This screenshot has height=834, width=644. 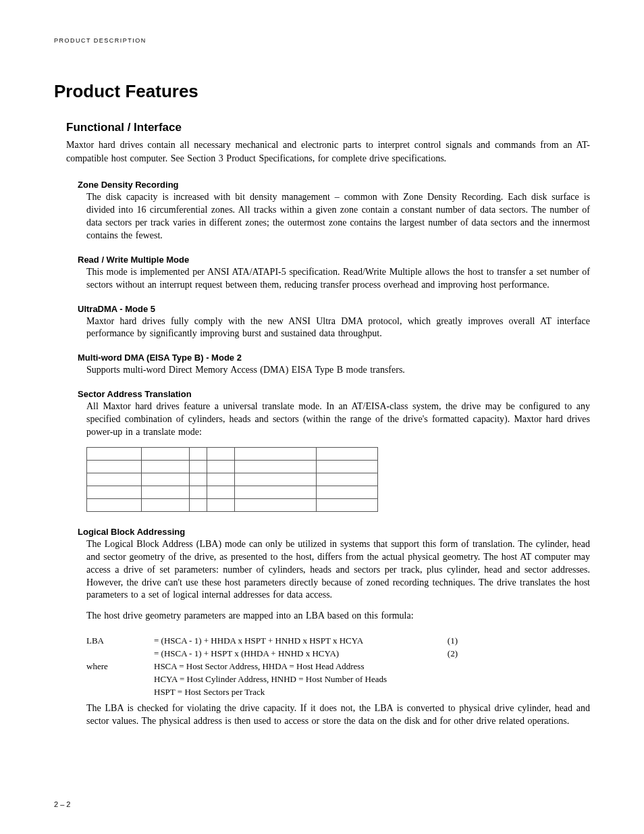 I want to click on lba-formula: LBA = (HSCA - 1) + HHDA x HSPT + HNHD x …, so click(x=338, y=667).